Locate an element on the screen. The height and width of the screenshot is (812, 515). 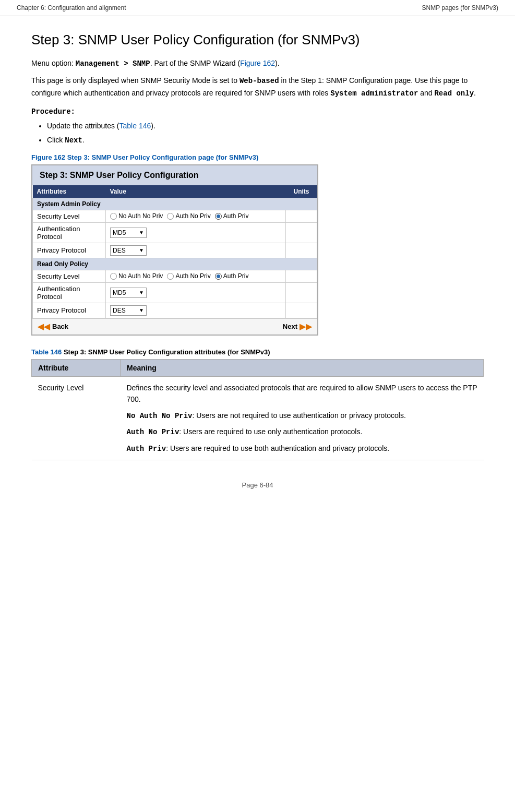
figure-caption: Step 3: SNMP User Policy Configuration p… is located at coordinates (162, 158).